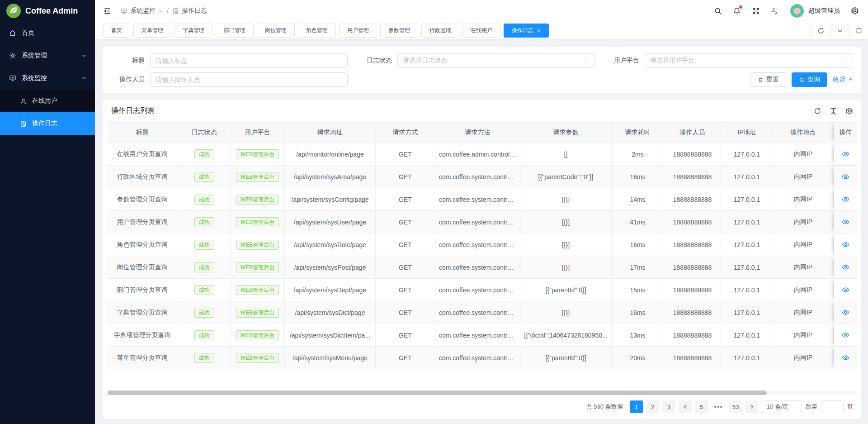 The image size is (868, 424). What do you see at coordinates (204, 312) in the screenshot?
I see `cell-status: 成功` at bounding box center [204, 312].